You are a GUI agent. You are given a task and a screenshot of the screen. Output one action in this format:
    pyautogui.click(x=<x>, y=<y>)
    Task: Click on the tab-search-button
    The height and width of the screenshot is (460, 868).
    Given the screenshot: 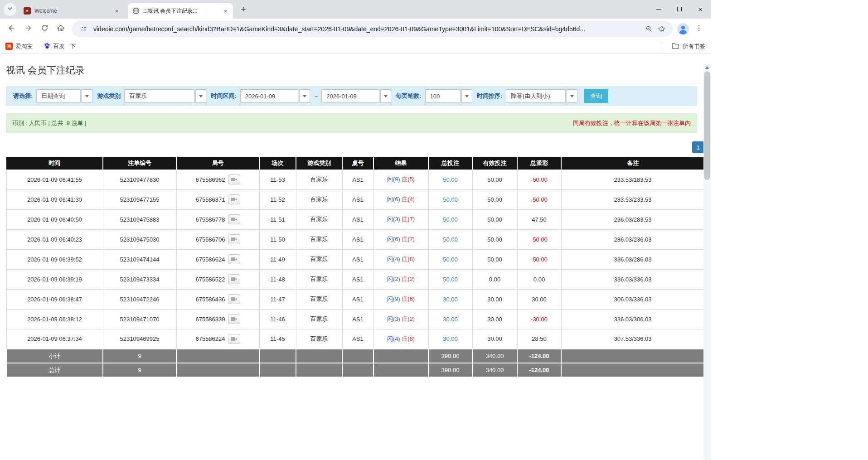 What is the action you would take?
    pyautogui.click(x=10, y=10)
    